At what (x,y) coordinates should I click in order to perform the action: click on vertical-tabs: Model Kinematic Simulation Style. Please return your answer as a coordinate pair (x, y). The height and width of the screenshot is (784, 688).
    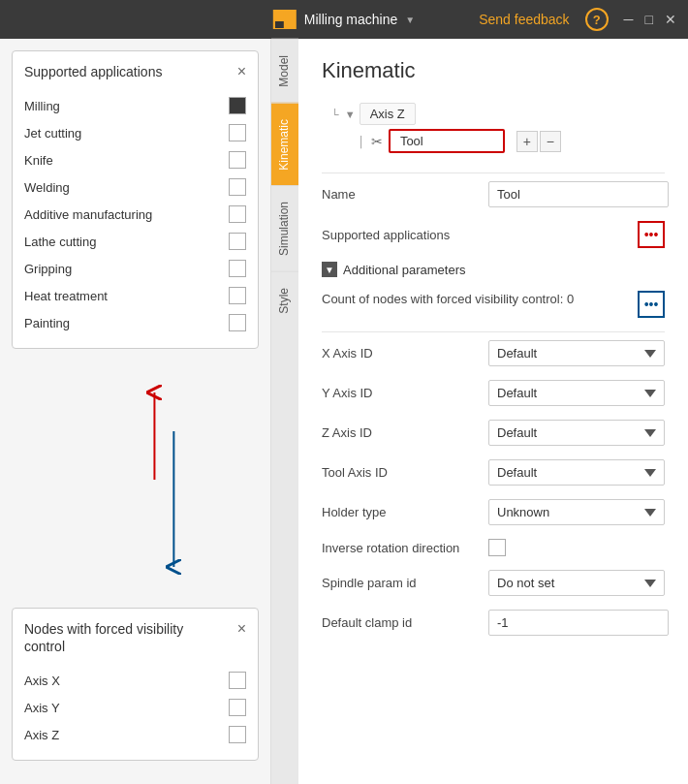
    Looking at the image, I should click on (285, 411).